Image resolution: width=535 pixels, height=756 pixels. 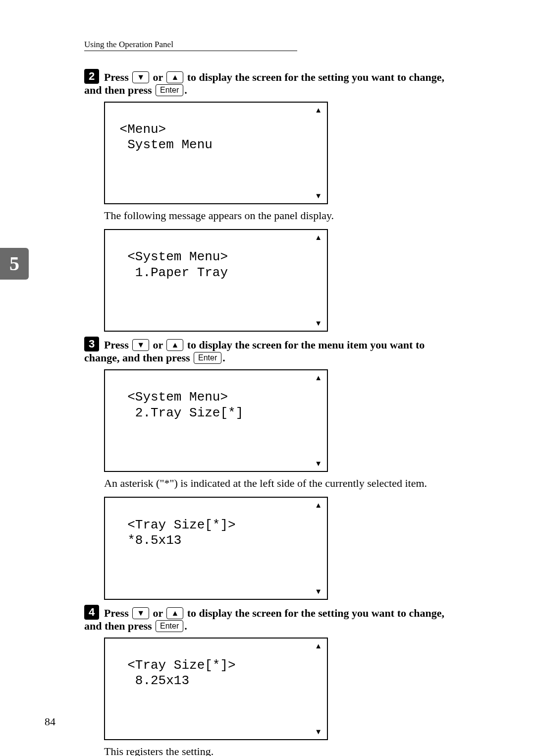 I want to click on body-text: This registers the setting., so click(x=292, y=751).